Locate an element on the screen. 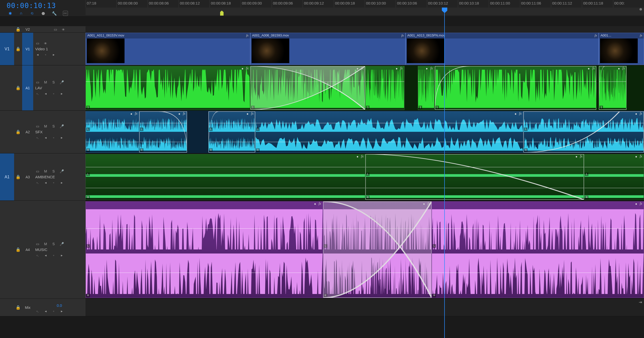  current-timecode: 00:00:10:13 is located at coordinates (43, 5).